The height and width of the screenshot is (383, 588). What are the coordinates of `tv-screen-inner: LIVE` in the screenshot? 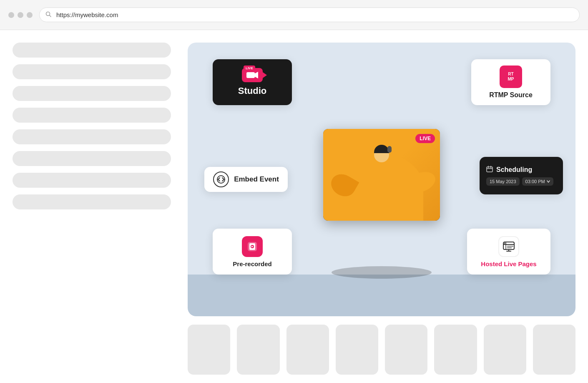 It's located at (382, 175).